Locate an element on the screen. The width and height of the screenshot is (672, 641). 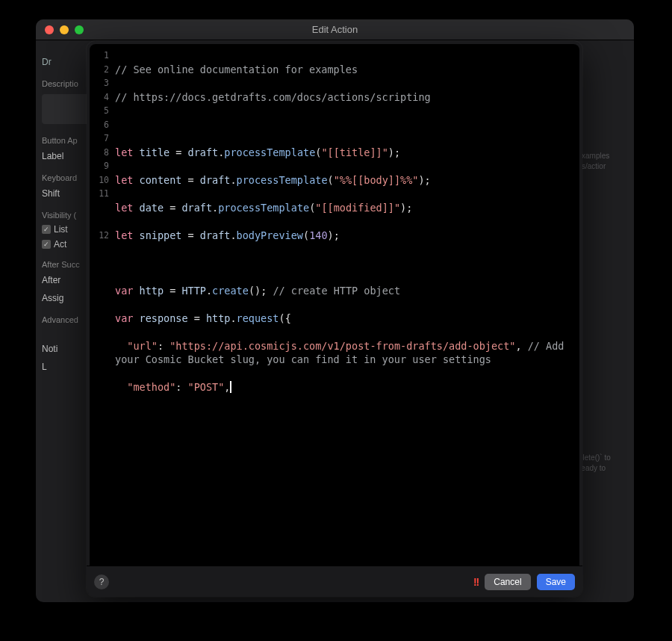
checkbox-act-label: Act is located at coordinates (60, 244).